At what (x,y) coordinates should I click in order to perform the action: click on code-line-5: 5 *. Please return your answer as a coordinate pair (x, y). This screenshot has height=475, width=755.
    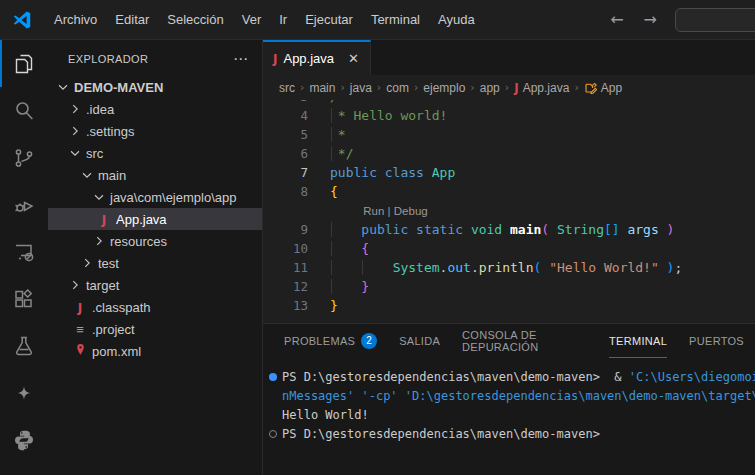
    Looking at the image, I should click on (509, 134).